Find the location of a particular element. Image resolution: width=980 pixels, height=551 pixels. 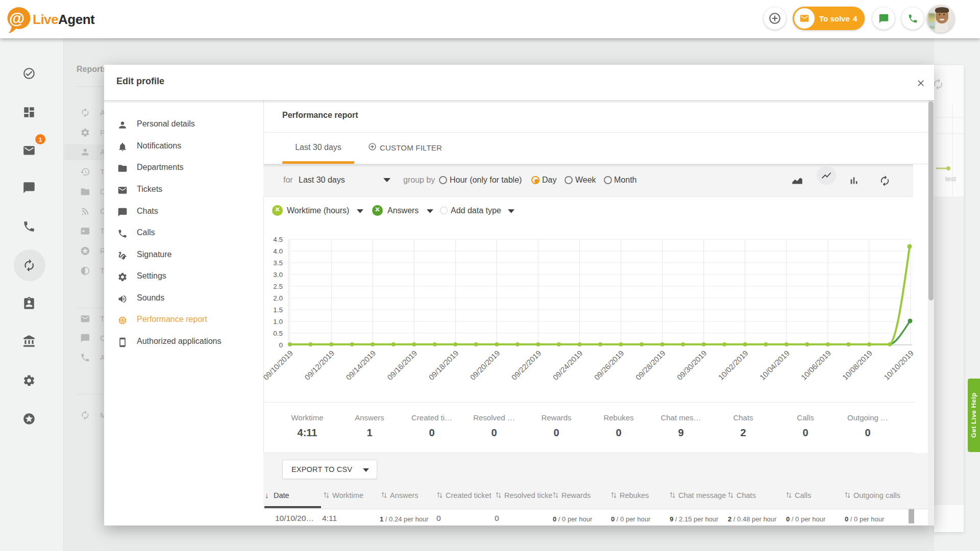

svg-text: M is located at coordinates (102, 415).